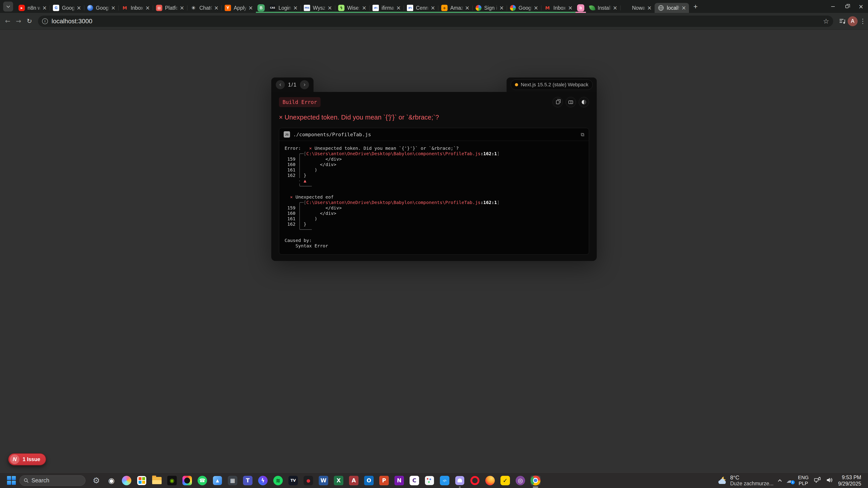  Describe the element at coordinates (789, 480) in the screenshot. I see `onedrive-status-icon: ☁i` at that location.